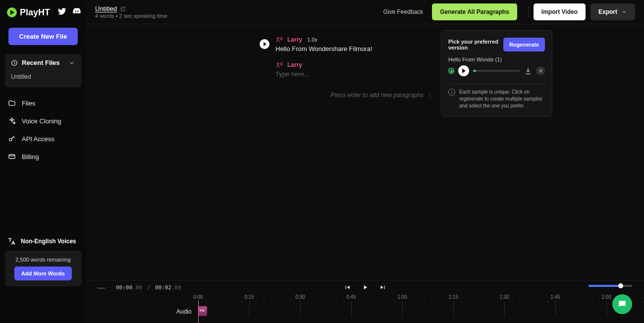 This screenshot has width=644, height=323. Describe the element at coordinates (475, 12) in the screenshot. I see `generate-all-button: Generate All Paragraphs` at that location.